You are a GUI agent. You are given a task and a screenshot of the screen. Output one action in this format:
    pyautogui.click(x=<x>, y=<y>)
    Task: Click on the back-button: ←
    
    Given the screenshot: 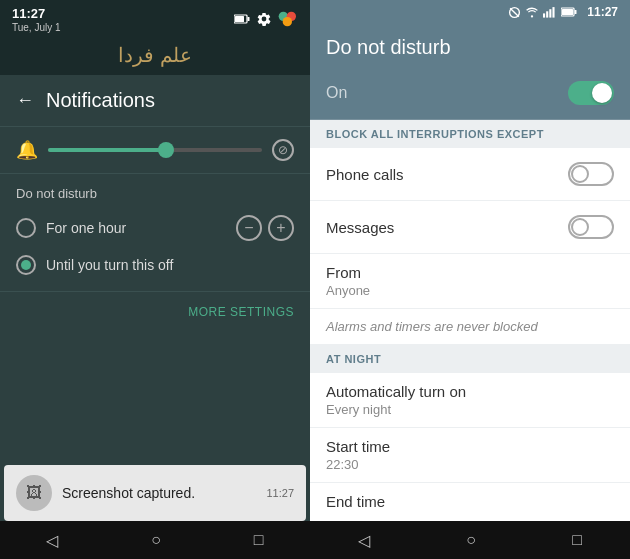 What is the action you would take?
    pyautogui.click(x=25, y=100)
    